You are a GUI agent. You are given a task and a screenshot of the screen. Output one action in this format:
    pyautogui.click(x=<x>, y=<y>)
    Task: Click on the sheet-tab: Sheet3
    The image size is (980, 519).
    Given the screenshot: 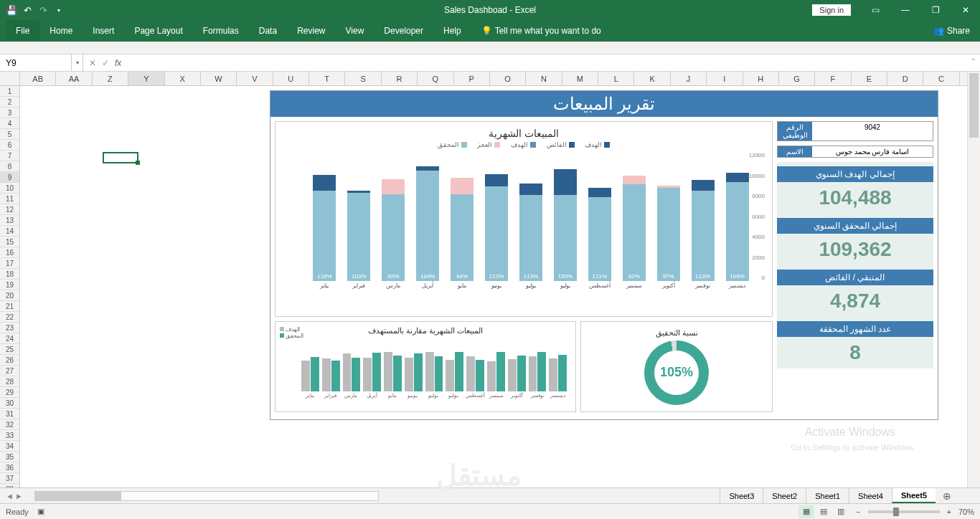 What is the action you would take?
    pyautogui.click(x=741, y=496)
    